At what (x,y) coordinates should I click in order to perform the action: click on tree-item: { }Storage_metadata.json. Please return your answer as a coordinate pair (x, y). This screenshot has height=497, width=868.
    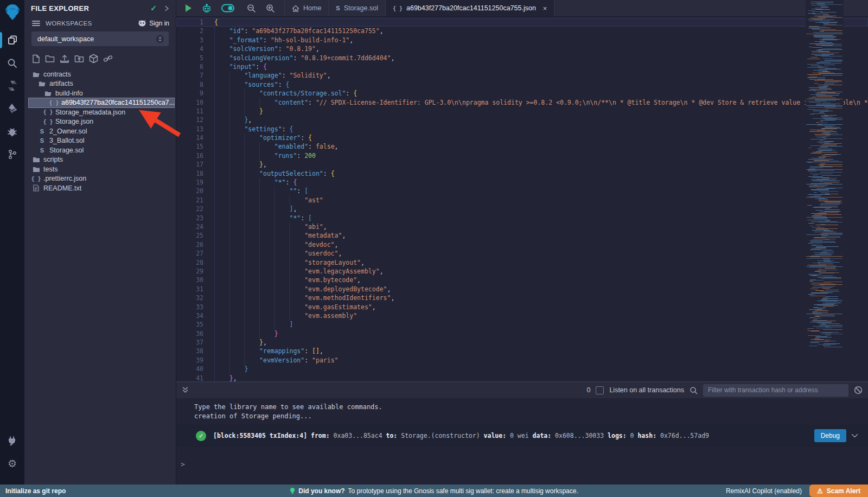
    Looking at the image, I should click on (100, 112).